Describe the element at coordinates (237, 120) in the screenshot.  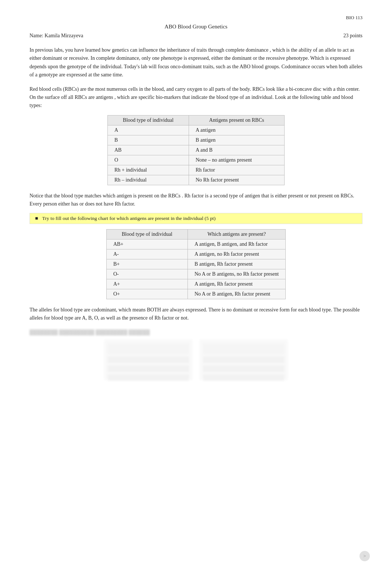
I see `table1-header-col2: Antigens present on RBCs` at that location.